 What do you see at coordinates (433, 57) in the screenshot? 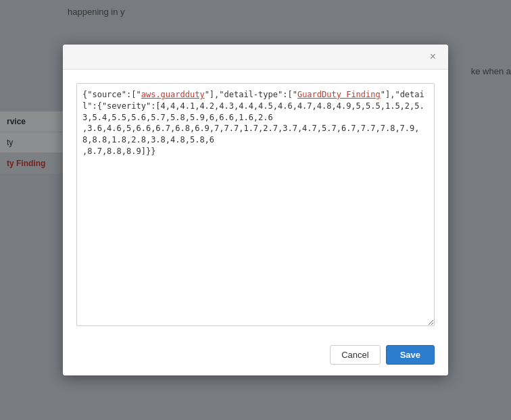
I see `modal-close-button: ×` at bounding box center [433, 57].